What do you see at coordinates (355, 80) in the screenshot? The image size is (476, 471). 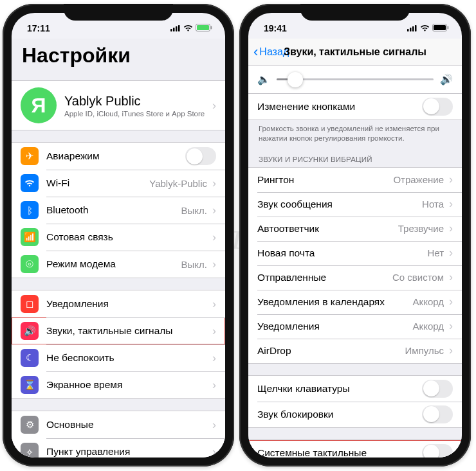 I see `volume-slider-row: 🔈 🔊` at bounding box center [355, 80].